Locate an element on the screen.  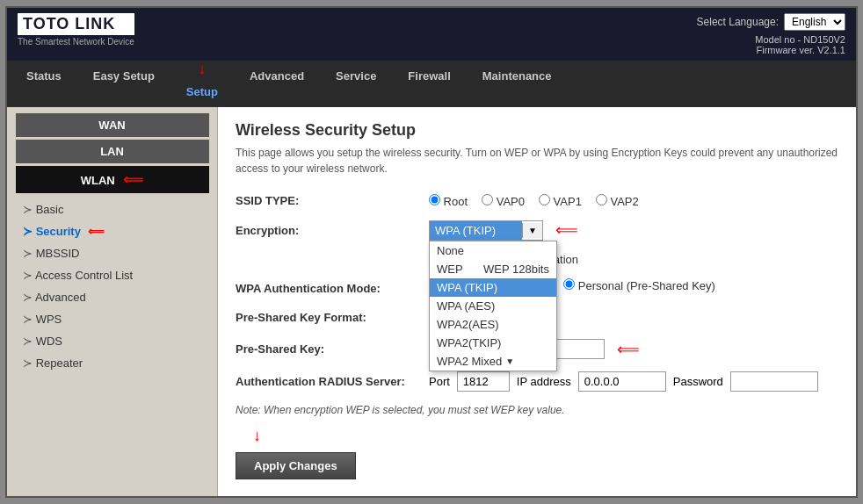
radius-row: Authentication RADIUS Server: Port IP ad… is located at coordinates (537, 381).